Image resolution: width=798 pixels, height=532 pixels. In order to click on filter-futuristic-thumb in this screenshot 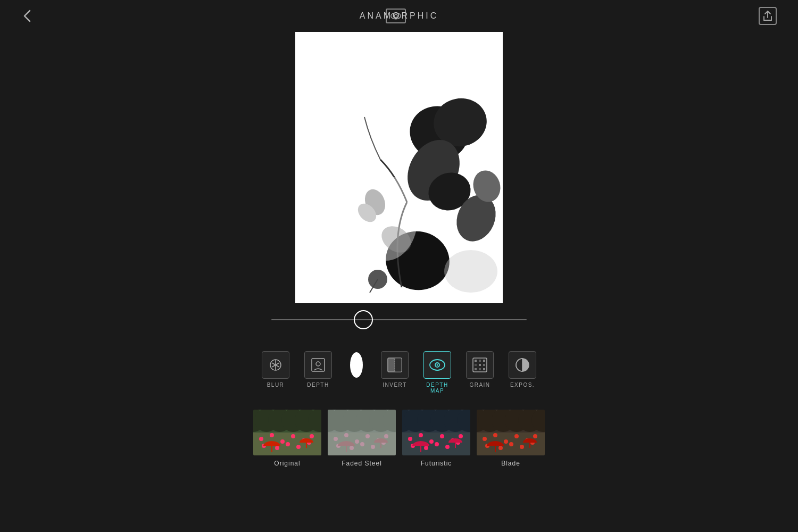, I will do `click(436, 433)`.